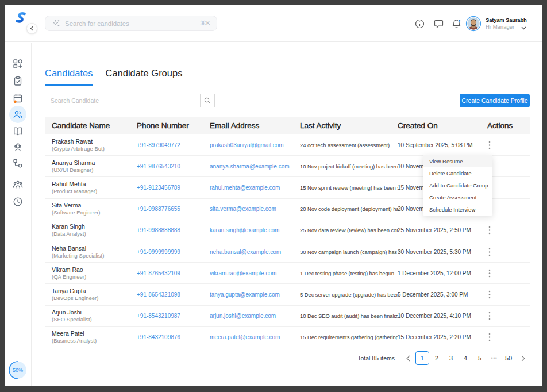  What do you see at coordinates (457, 198) in the screenshot?
I see `context-menu-item: Create Assessment` at bounding box center [457, 198].